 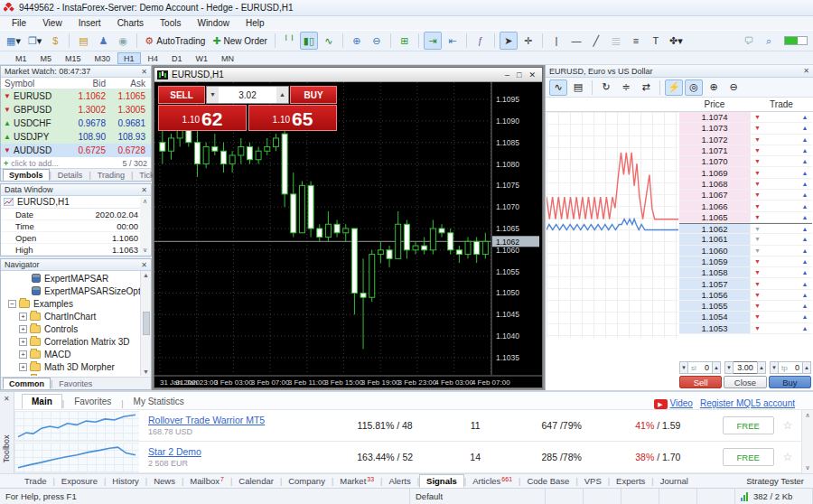 What do you see at coordinates (674, 405) in the screenshot?
I see `video-link: ▶Video` at bounding box center [674, 405].